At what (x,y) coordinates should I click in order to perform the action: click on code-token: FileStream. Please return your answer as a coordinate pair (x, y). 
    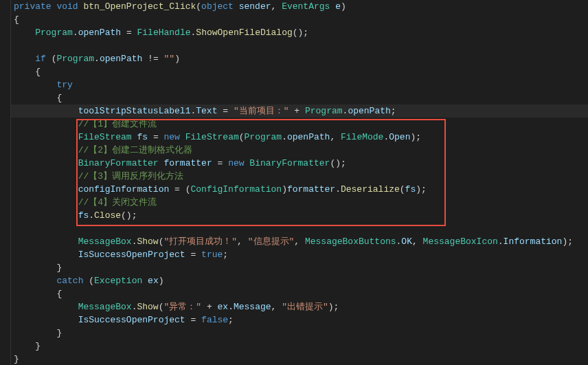
    Looking at the image, I should click on (105, 137).